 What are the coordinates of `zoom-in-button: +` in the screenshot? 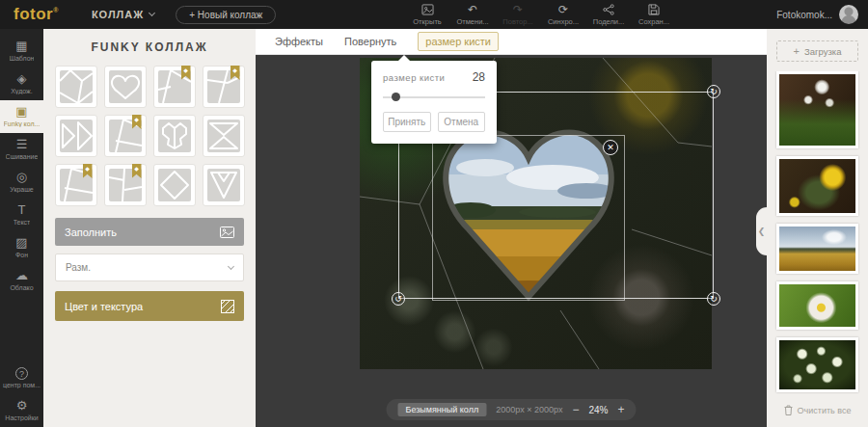 It's located at (621, 410).